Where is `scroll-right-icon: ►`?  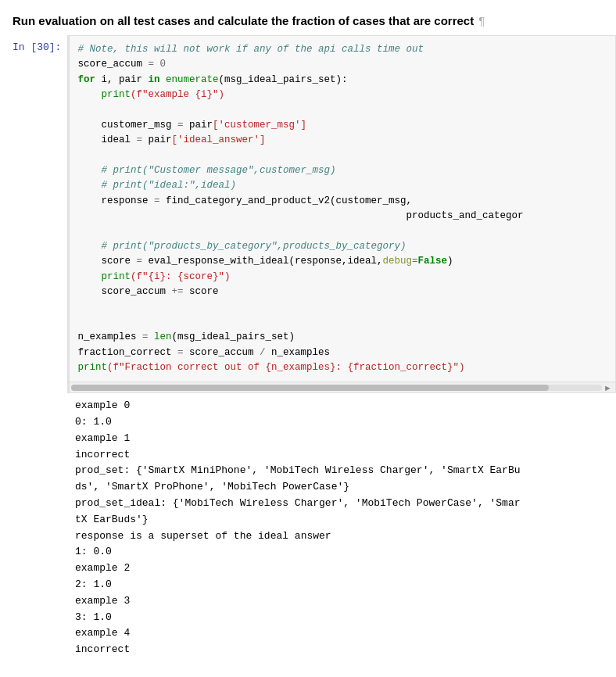 scroll-right-icon: ► is located at coordinates (608, 388).